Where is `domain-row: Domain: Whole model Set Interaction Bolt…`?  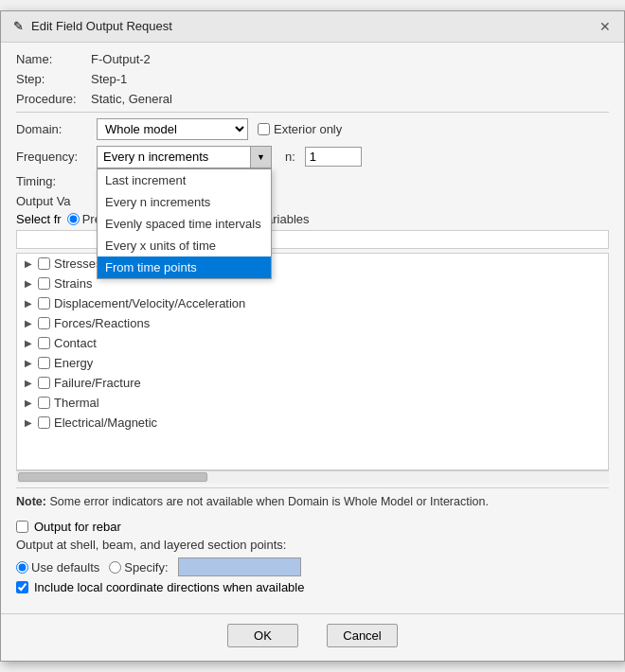 domain-row: Domain: Whole model Set Interaction Bolt… is located at coordinates (312, 129).